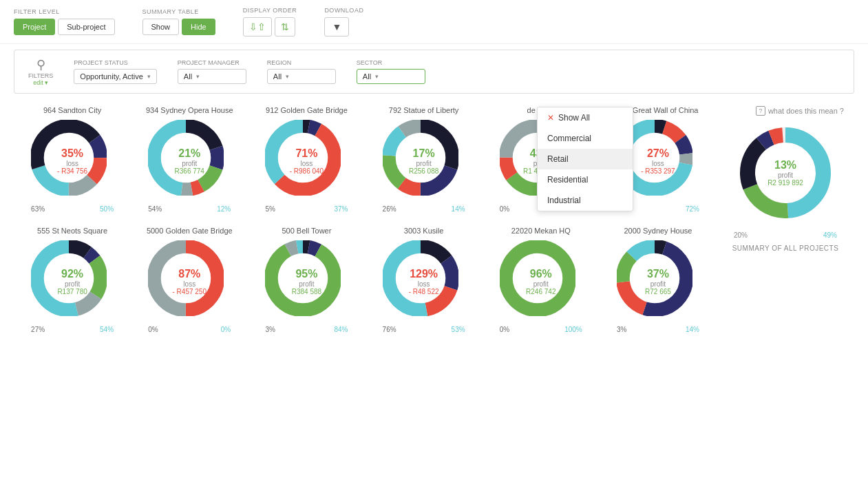 The height and width of the screenshot is (480, 868). I want to click on summary-all-label: SUMMARY OF ALL PROJECTS, so click(786, 248).